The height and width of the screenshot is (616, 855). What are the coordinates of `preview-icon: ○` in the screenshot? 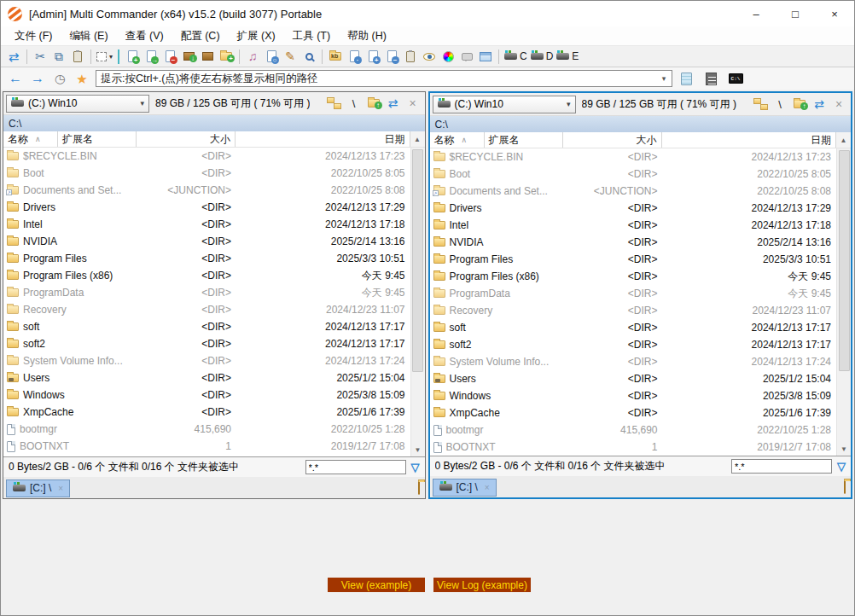 It's located at (271, 56).